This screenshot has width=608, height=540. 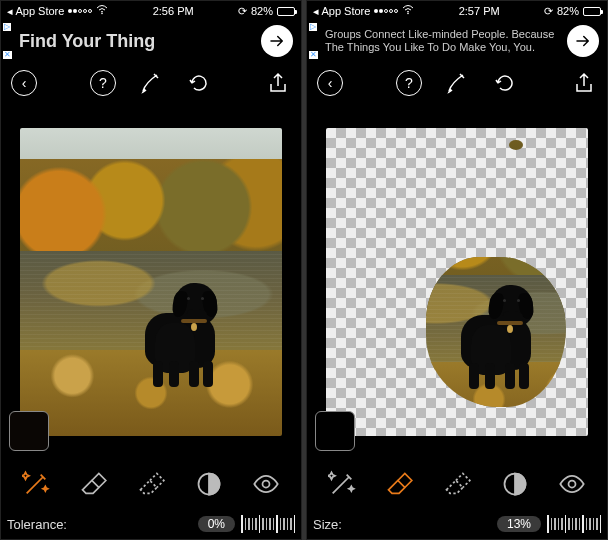 I want to click on status-bar: ◂ App Store 2:57 PM ⟳ 82%, so click(x=457, y=11).